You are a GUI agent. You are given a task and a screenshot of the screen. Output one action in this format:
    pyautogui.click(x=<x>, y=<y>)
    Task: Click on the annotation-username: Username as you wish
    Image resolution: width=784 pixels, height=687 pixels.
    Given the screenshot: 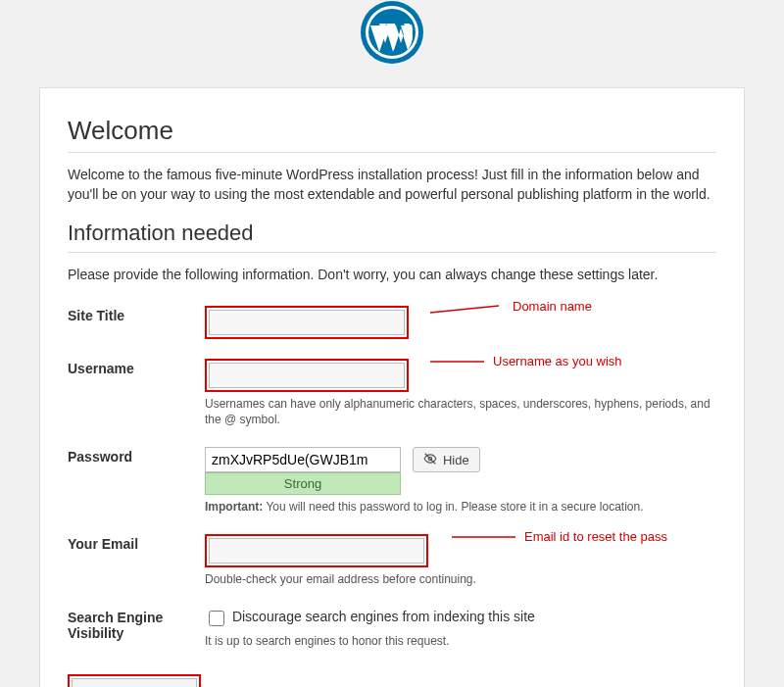 What is the action you would take?
    pyautogui.click(x=460, y=362)
    